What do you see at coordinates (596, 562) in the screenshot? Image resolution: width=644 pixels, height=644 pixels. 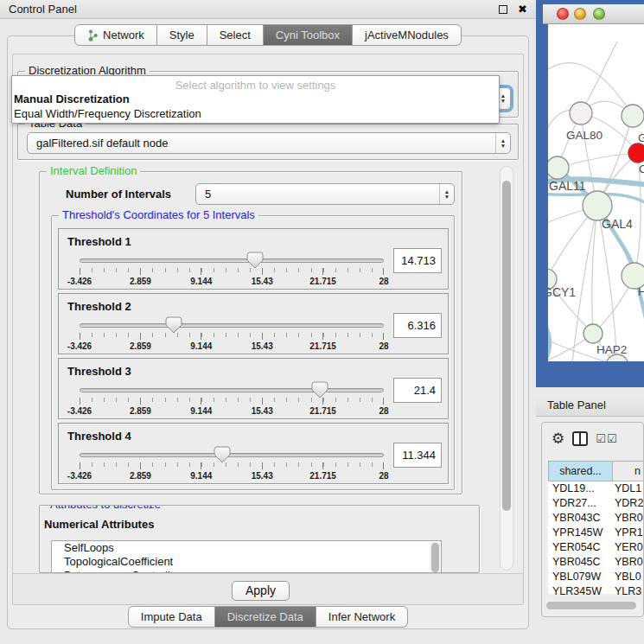 I see `table-row: YBR045CYBR0` at bounding box center [596, 562].